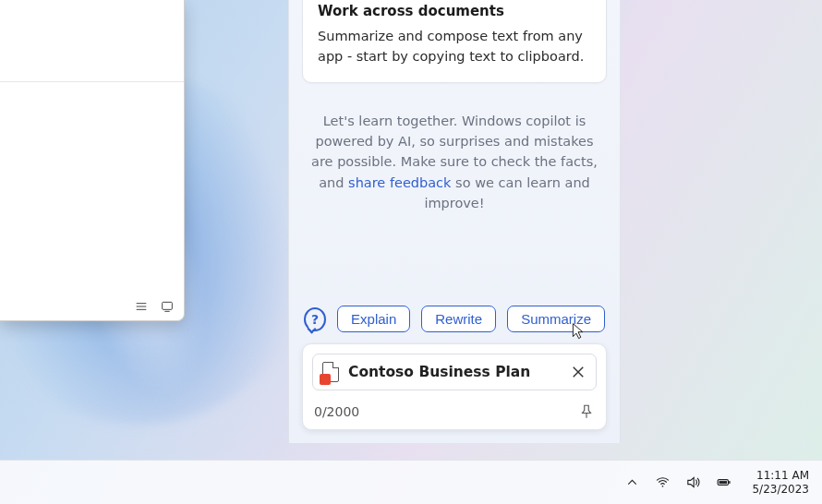 The height and width of the screenshot is (504, 822). Describe the element at coordinates (780, 489) in the screenshot. I see `clock-date: 5/23/2023` at that location.